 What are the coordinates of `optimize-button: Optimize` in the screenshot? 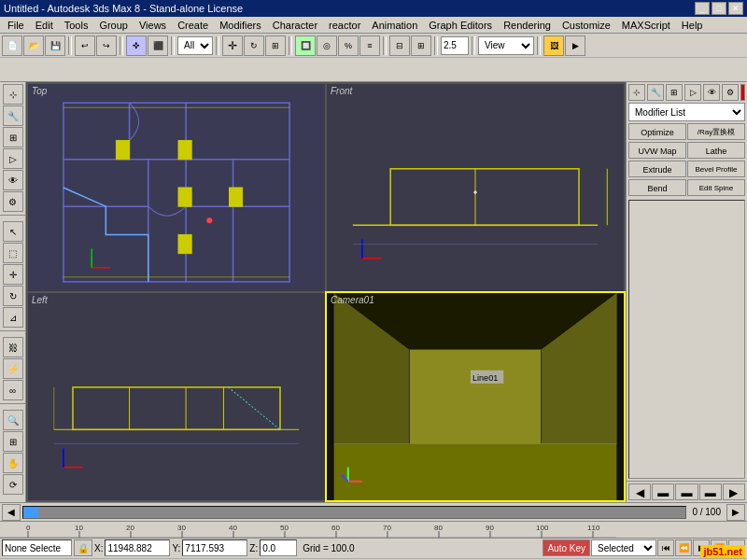 It's located at (657, 132).